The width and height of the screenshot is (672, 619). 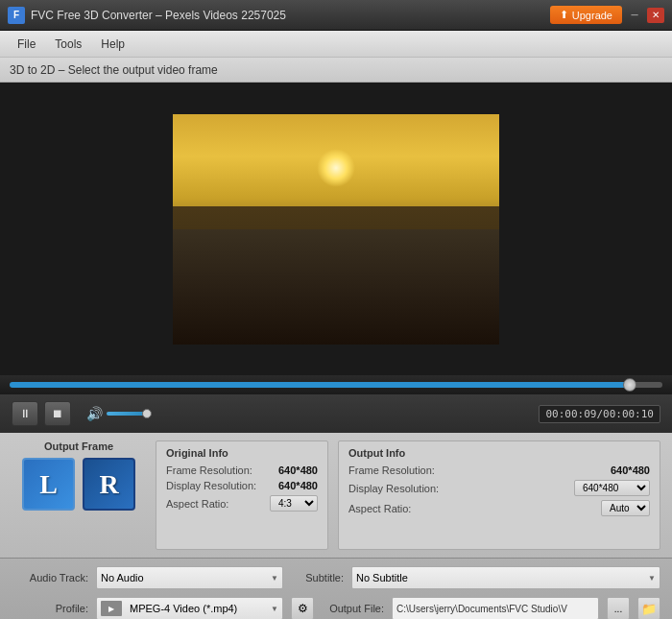 I want to click on output-info-title: Output Info, so click(x=499, y=453).